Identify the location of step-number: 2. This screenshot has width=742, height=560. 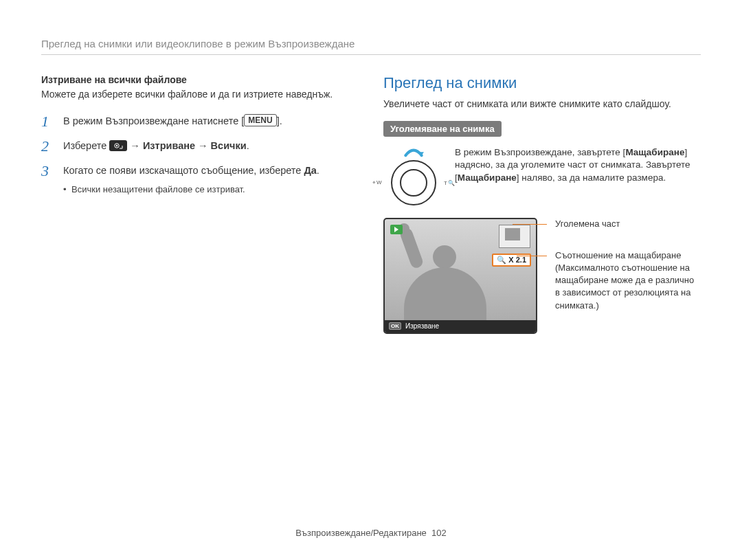
(47, 146).